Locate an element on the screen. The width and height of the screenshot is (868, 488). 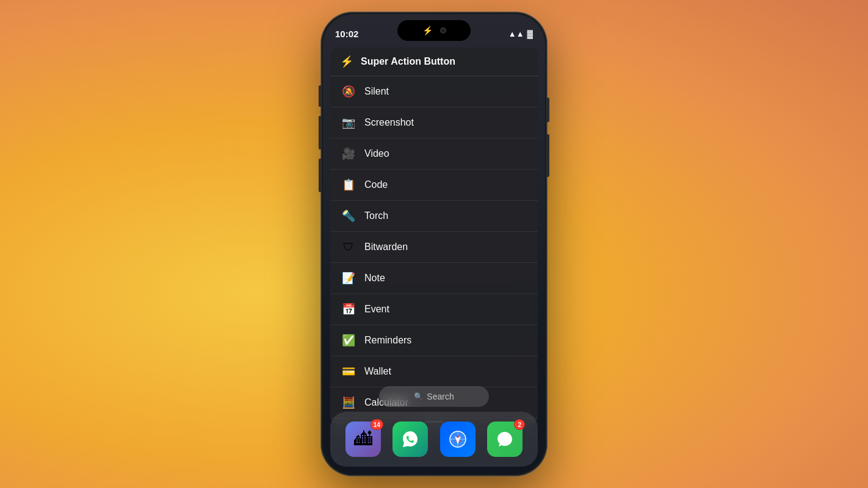
action-button is located at coordinates (548, 110).